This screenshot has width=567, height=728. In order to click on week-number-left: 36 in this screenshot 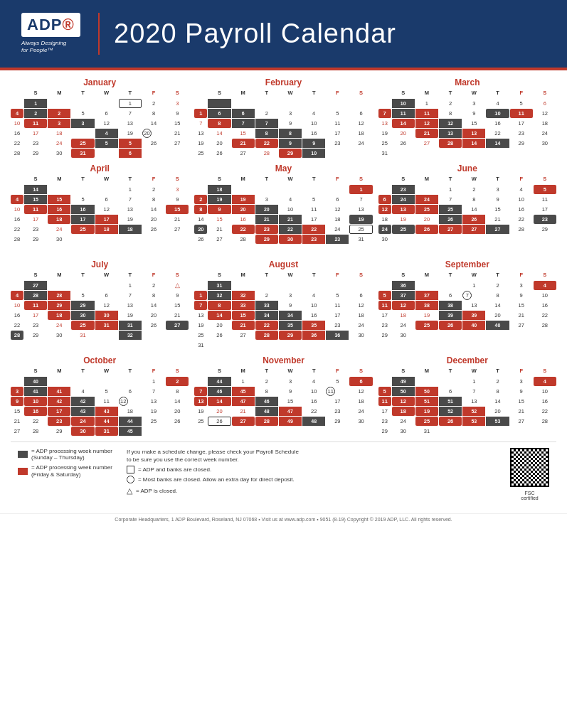, I will do `click(337, 336)`.